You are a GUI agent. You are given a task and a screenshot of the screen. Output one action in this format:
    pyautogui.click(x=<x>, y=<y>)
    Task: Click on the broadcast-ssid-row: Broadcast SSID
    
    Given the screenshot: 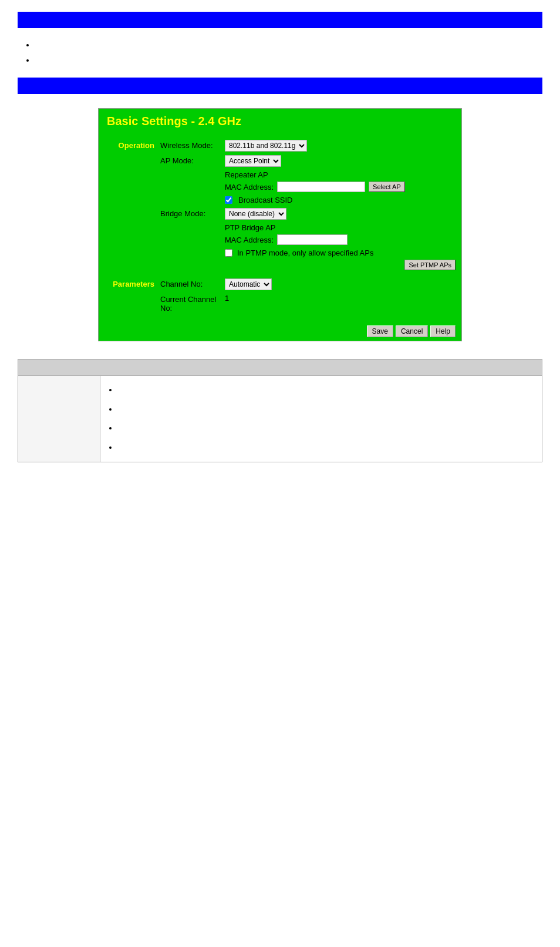 What is the action you would take?
    pyautogui.click(x=280, y=200)
    